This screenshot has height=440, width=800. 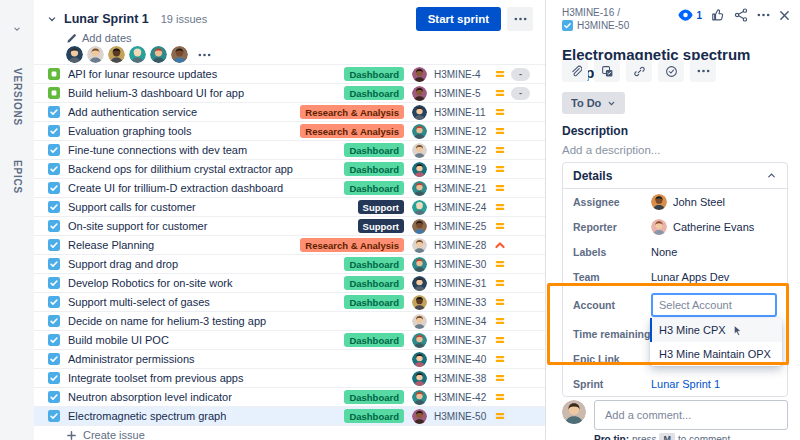 What do you see at coordinates (575, 71) in the screenshot?
I see `attach-button` at bounding box center [575, 71].